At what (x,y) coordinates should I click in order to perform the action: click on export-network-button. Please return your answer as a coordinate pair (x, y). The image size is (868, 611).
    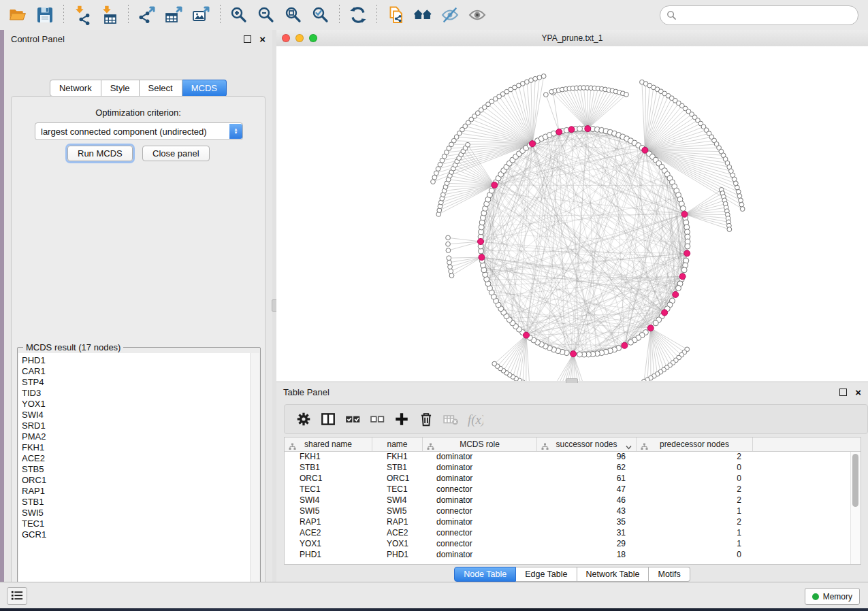
    Looking at the image, I should click on (147, 15).